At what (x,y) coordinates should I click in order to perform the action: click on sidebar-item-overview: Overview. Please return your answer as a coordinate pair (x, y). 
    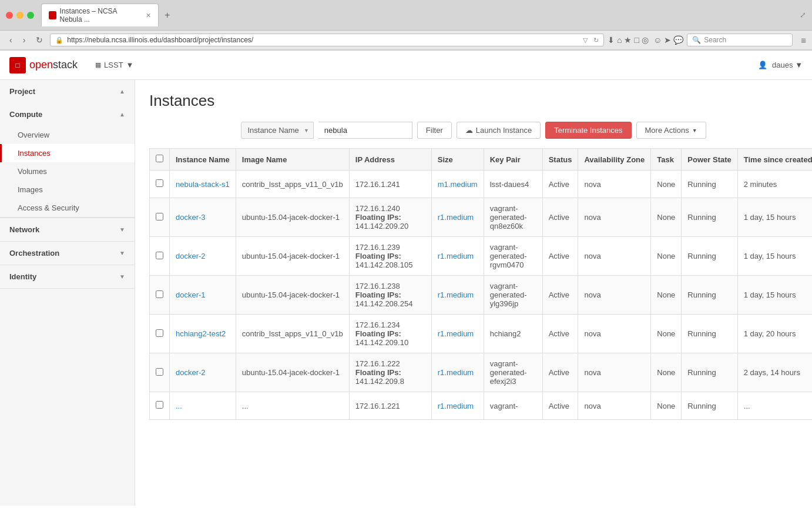
    Looking at the image, I should click on (67, 135).